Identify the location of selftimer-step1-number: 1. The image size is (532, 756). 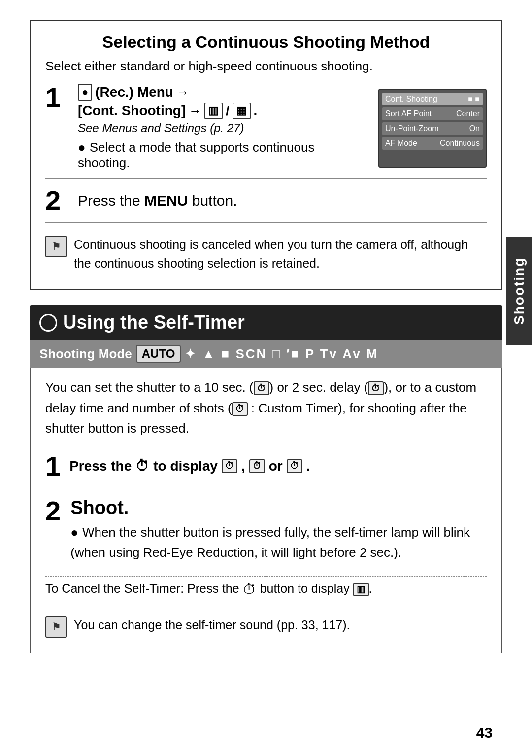
(53, 466).